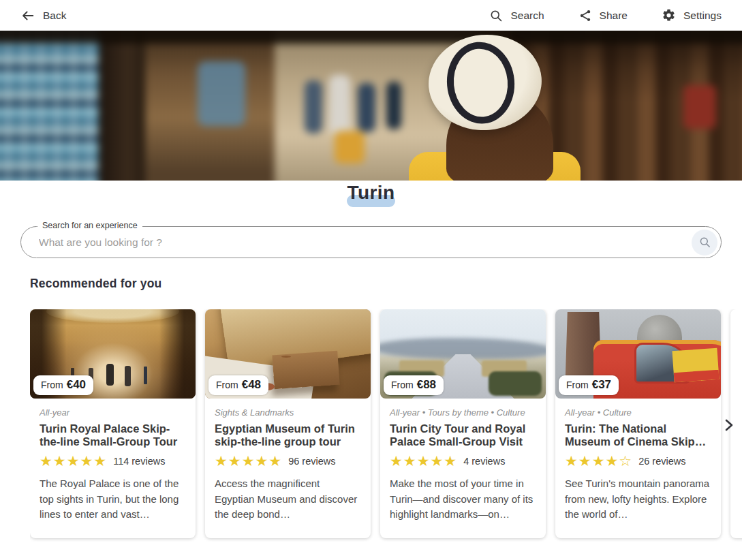  What do you see at coordinates (288, 499) in the screenshot?
I see `card-description: Access the magnificent Egyptian Museum a…` at bounding box center [288, 499].